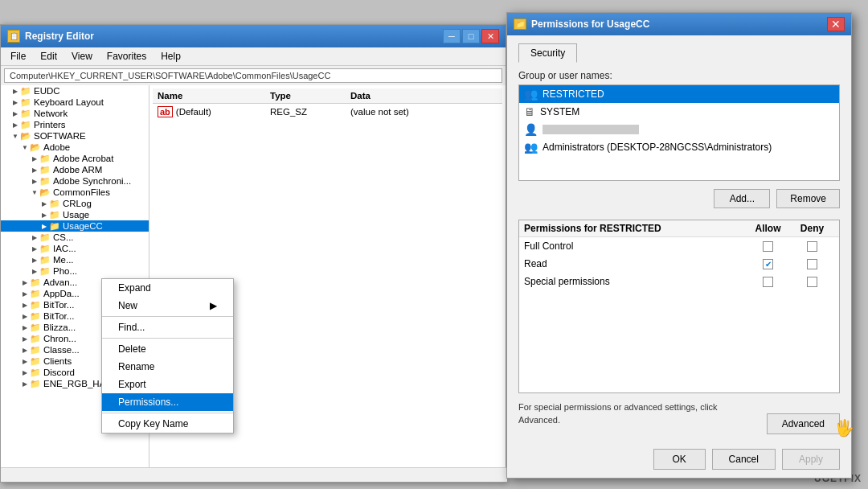  I want to click on tree-item-adobe: ▼ 📂 Adobe, so click(75, 147).